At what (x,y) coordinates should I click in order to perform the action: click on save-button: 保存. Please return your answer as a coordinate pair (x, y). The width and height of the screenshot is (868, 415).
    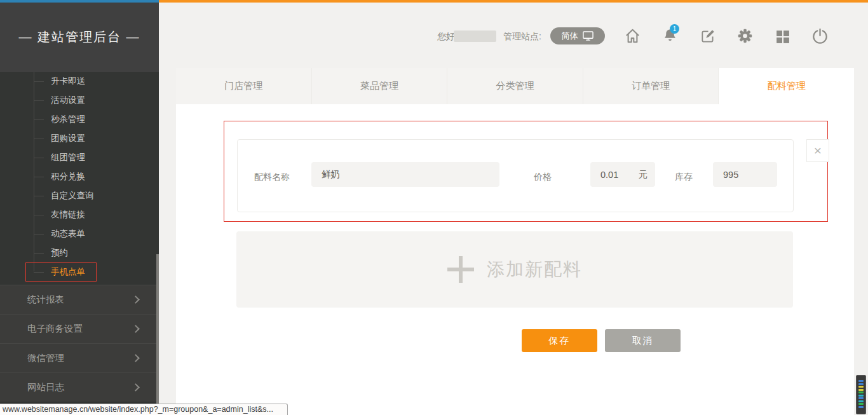
    Looking at the image, I should click on (559, 341).